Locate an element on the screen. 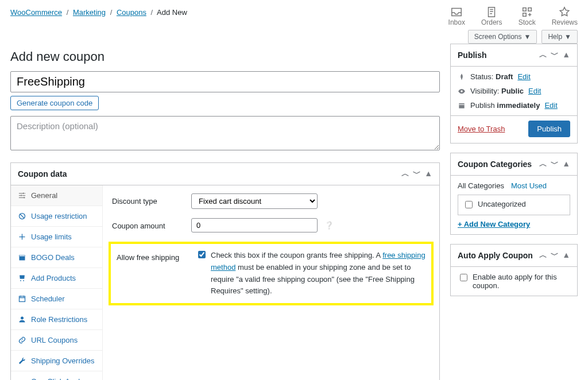  auto-apply-row: Enable auto apply for this coupon. is located at coordinates (514, 281).